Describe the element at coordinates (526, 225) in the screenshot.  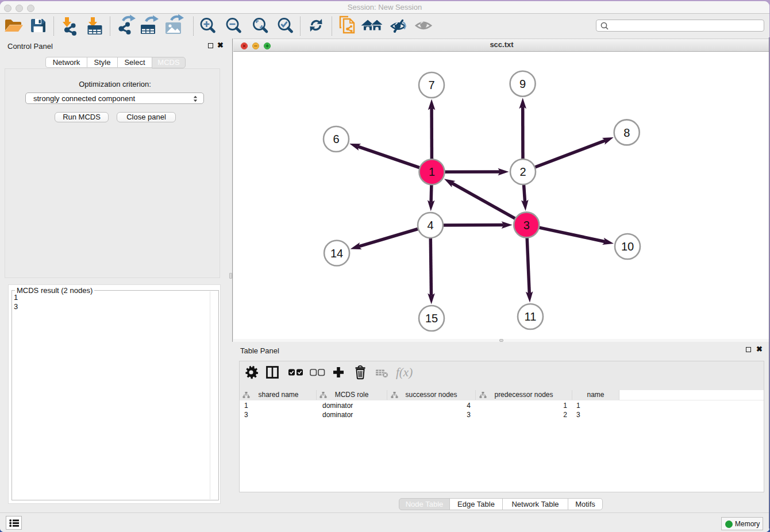
I see `svg-text: 3` at that location.